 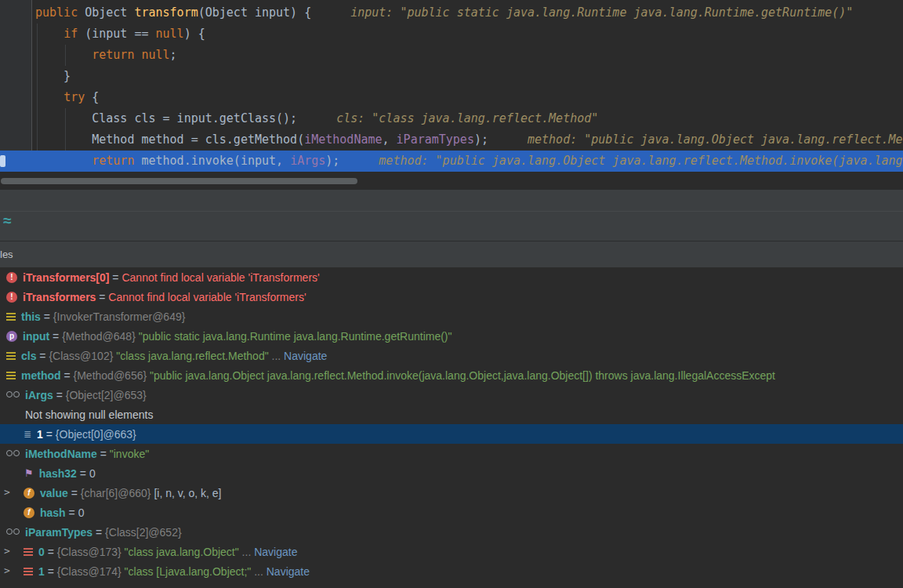 What do you see at coordinates (174, 356) in the screenshot?
I see `variable-text: cls = {Class@102} "class java.lang.refle…` at bounding box center [174, 356].